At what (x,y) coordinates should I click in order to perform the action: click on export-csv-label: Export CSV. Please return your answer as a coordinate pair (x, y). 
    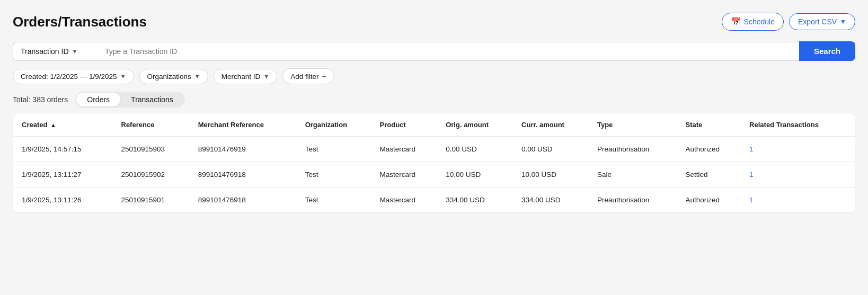
    Looking at the image, I should click on (817, 22).